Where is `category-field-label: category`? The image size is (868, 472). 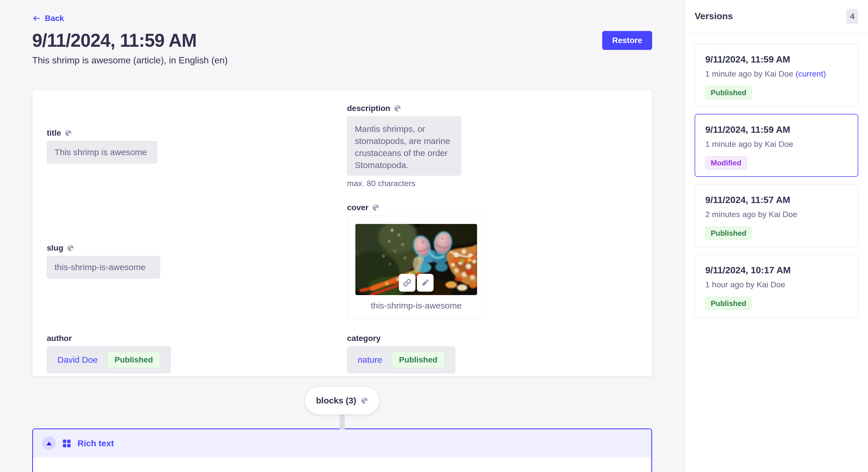
category-field-label: category is located at coordinates (364, 338).